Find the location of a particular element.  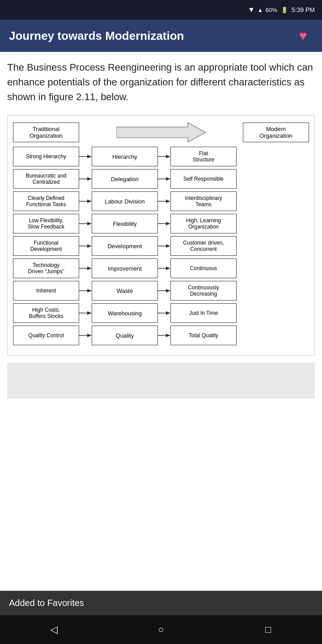

battery-label: 60% is located at coordinates (271, 10).